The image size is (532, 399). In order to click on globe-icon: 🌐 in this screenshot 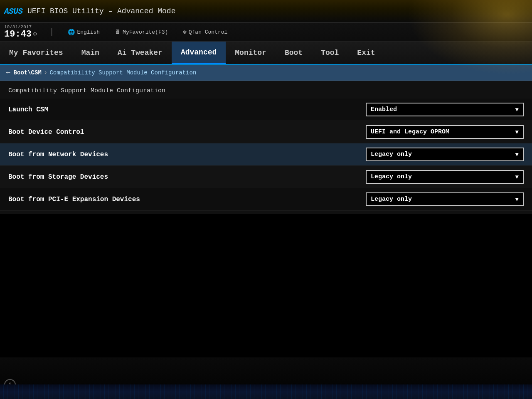, I will do `click(71, 32)`.